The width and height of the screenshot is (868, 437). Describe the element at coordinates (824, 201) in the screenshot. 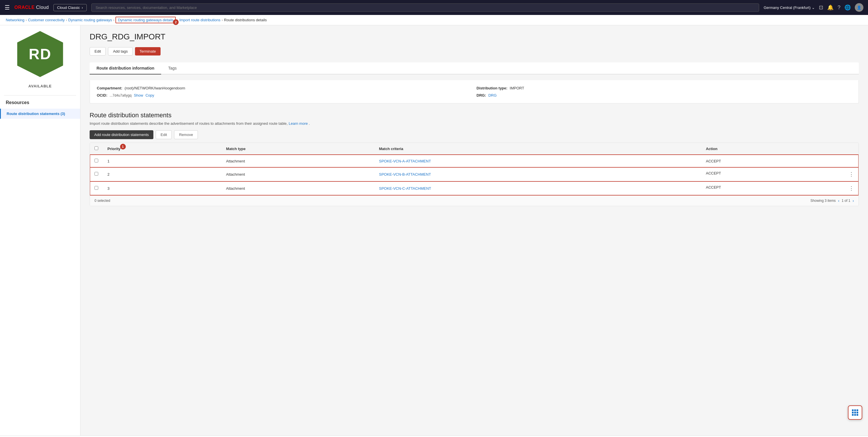

I see `showing-items: Showing 3 items` at that location.